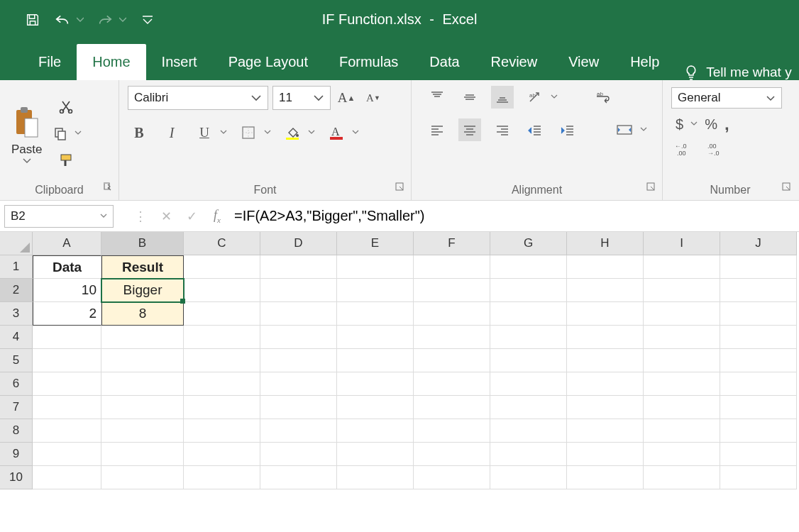  What do you see at coordinates (737, 72) in the screenshot?
I see `tell-me: Tell me what y` at bounding box center [737, 72].